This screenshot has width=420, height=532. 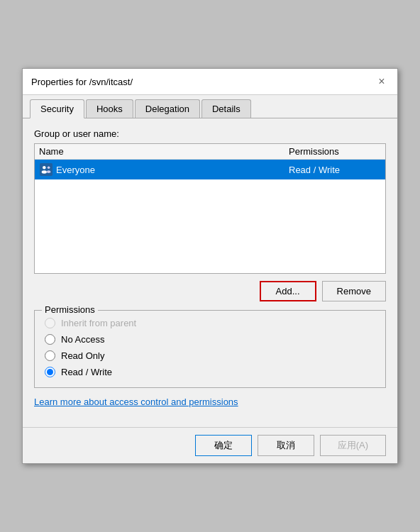 I want to click on remove-button: Remove, so click(x=354, y=291).